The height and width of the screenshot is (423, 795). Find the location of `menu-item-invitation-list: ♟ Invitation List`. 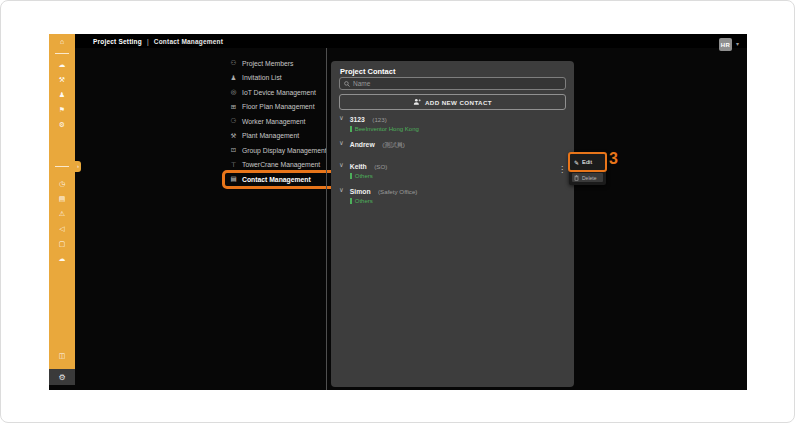

menu-item-invitation-list: ♟ Invitation List is located at coordinates (281, 78).